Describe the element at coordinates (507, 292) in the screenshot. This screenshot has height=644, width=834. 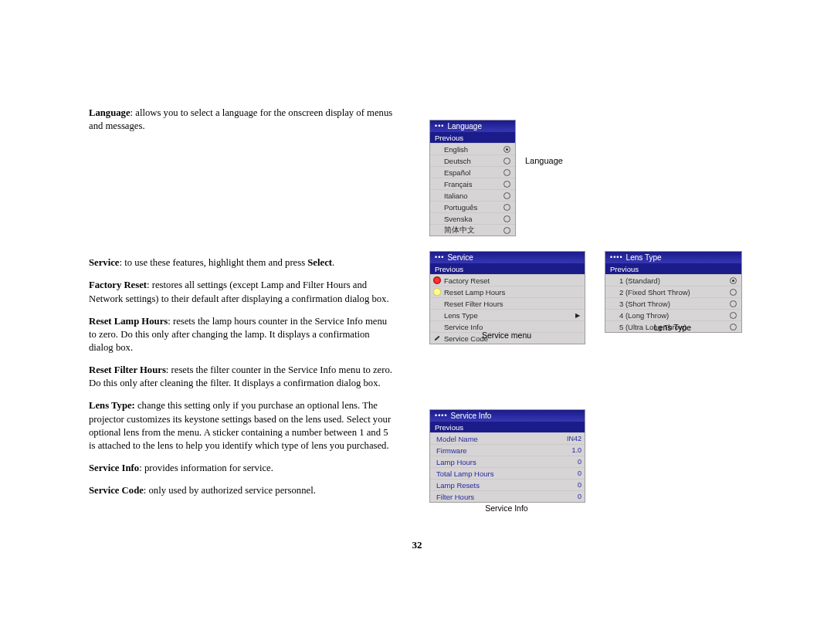
I see `menu-item: Reset Lamp Hours` at that location.